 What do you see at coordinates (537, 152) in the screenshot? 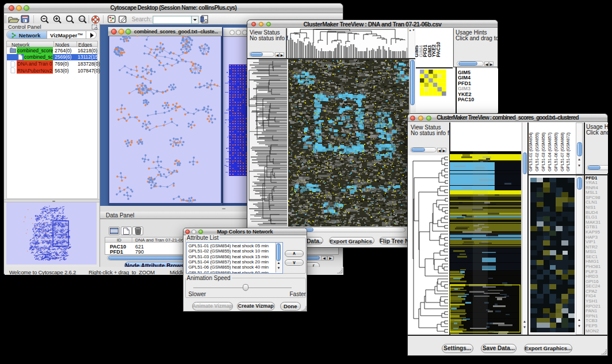
I see `svg-text: GPL51-02 (GSM855)` at bounding box center [537, 152].